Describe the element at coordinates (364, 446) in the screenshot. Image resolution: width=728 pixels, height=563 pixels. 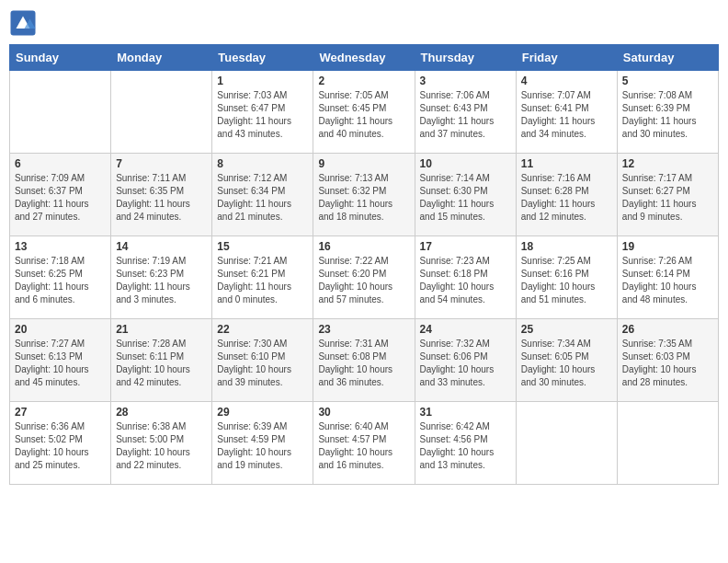
I see `cell-details: Sunrise: 6:40 AM Sunset: 4:57 PM Dayligh…` at that location.